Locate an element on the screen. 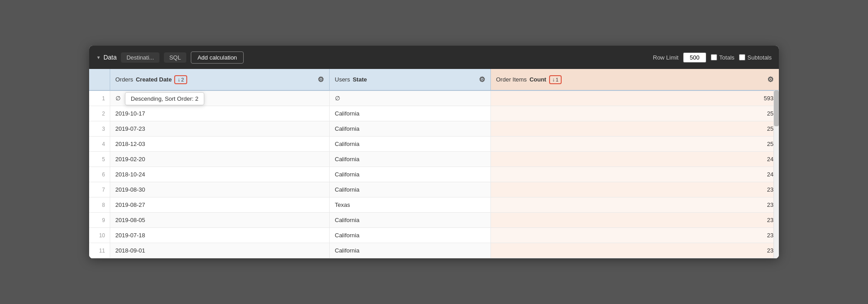 This screenshot has height=304, width=868. row-state: Texas is located at coordinates (410, 205).